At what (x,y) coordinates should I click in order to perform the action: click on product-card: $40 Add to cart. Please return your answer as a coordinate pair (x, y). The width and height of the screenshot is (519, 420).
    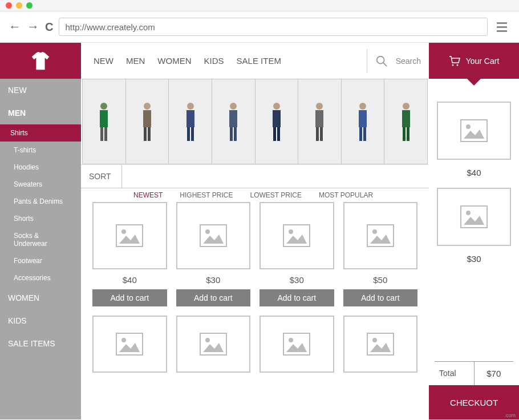
    Looking at the image, I should click on (130, 255).